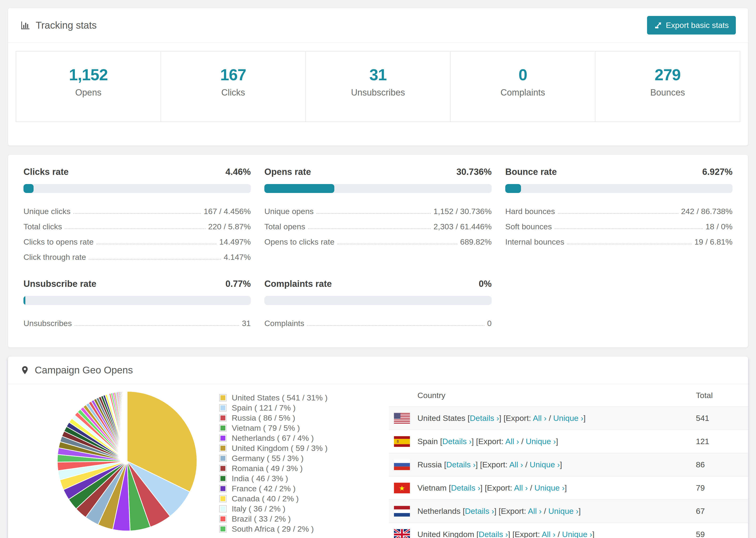 Image resolution: width=756 pixels, height=538 pixels. I want to click on summary-stats-group: 1,152 Opens167 Clicks31 Unsubscribes0 Co…, so click(378, 86).